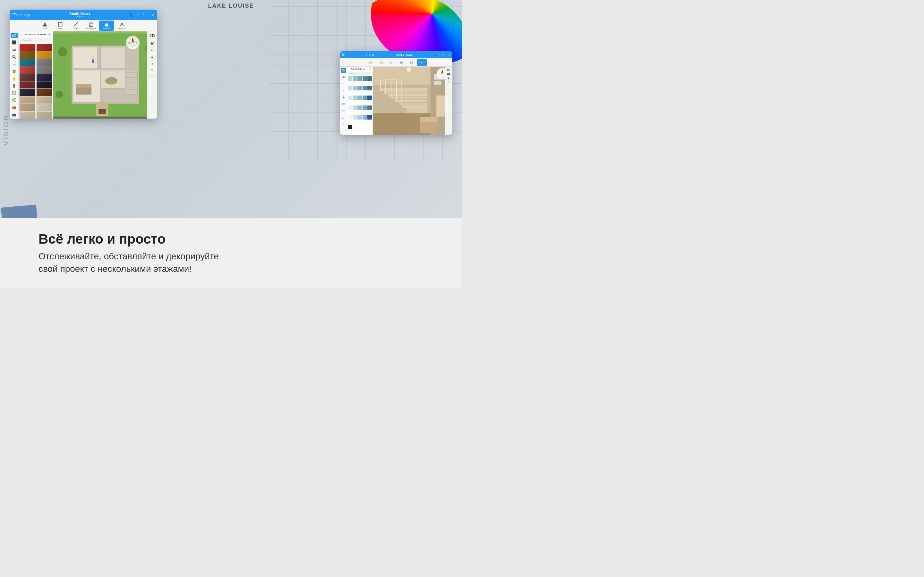  I want to click on undo-sm-icon: ↩, so click(367, 55).